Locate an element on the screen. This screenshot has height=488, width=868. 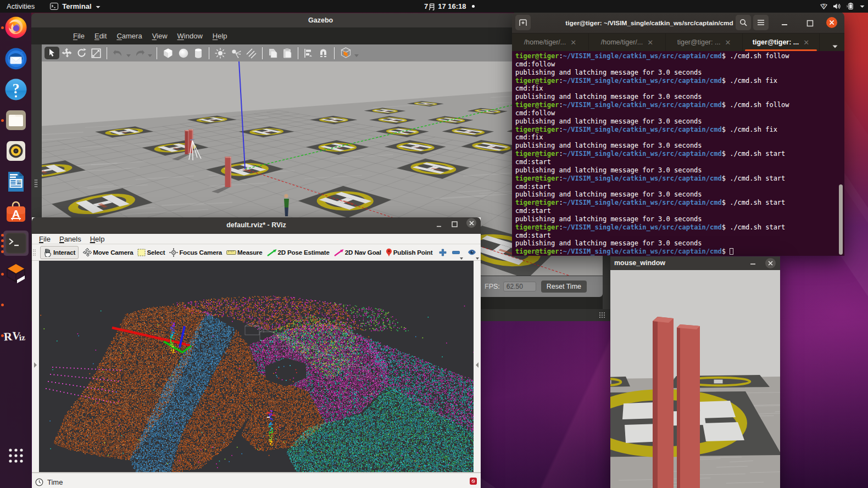
gazebo-tool-paste is located at coordinates (287, 53).